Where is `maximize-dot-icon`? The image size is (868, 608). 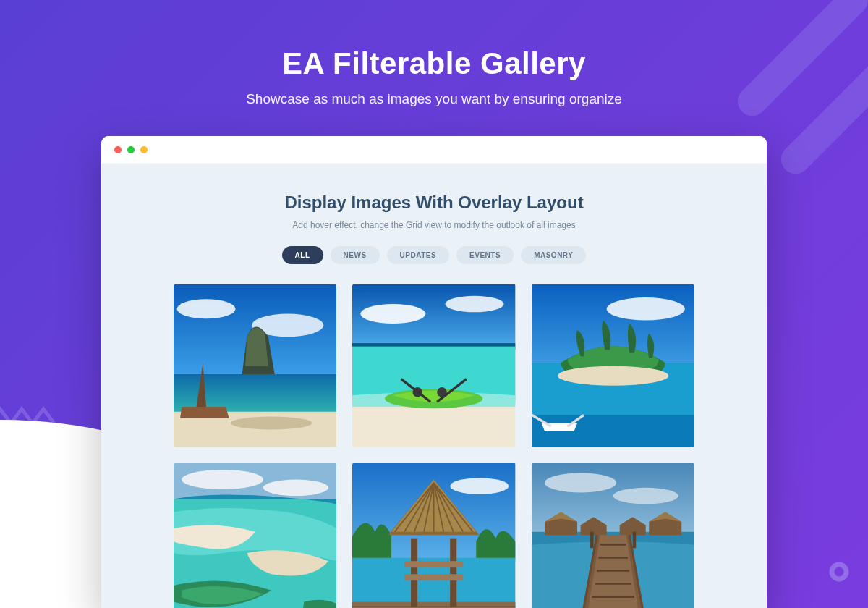 maximize-dot-icon is located at coordinates (144, 150).